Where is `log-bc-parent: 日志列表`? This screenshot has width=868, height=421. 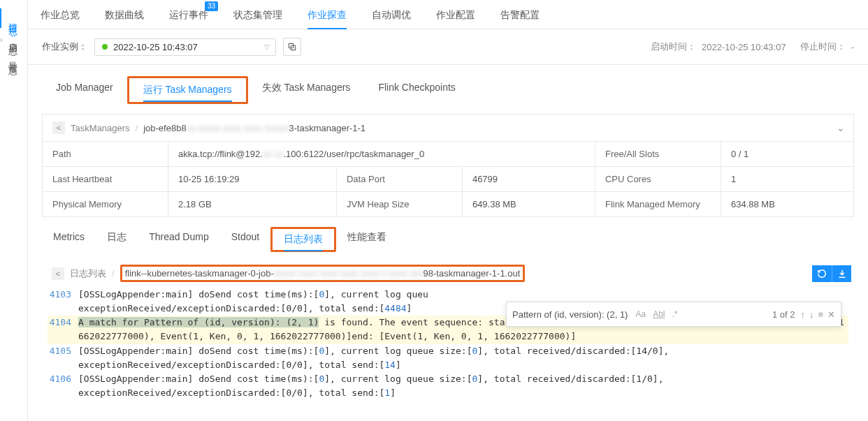 log-bc-parent: 日志列表 is located at coordinates (88, 274).